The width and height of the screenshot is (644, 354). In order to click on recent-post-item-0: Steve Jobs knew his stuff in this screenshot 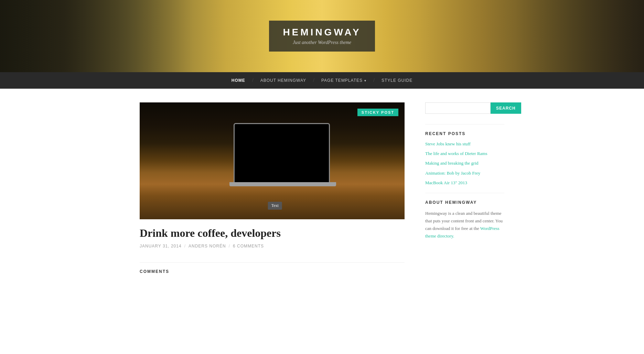, I will do `click(465, 144)`.